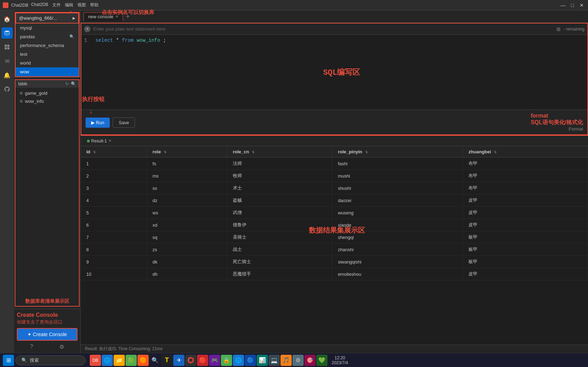 The image size is (588, 367). What do you see at coordinates (274, 360) in the screenshot?
I see `taskbar-icon-9: 💻` at bounding box center [274, 360].